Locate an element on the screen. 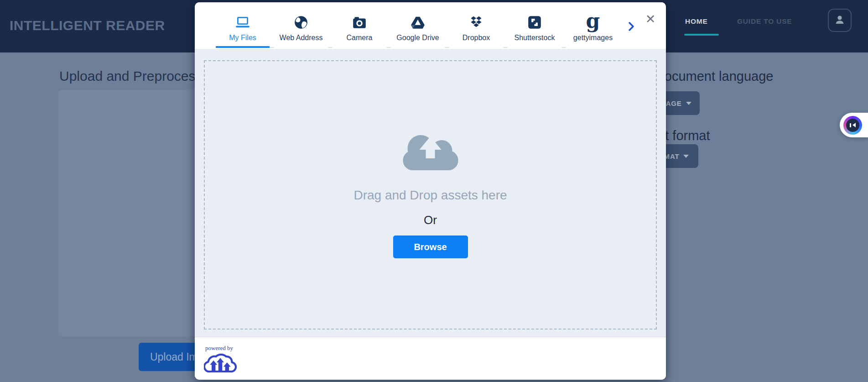 The image size is (868, 382). nav-home-active-underline is located at coordinates (702, 35).